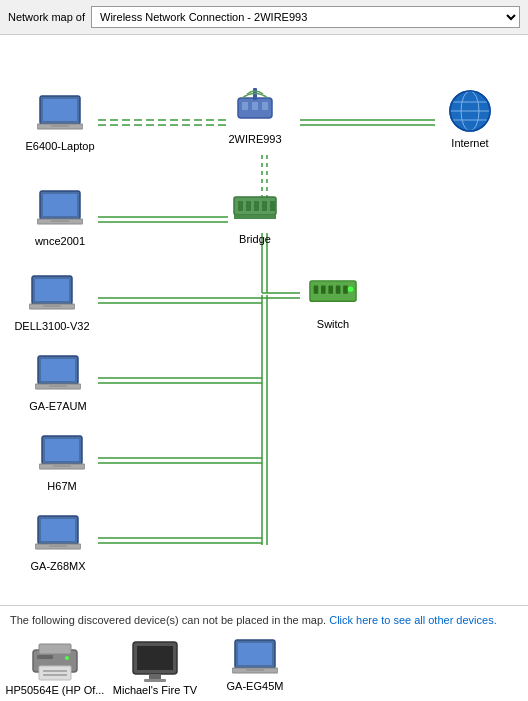 Image resolution: width=528 pixels, height=701 pixels. I want to click on footer-device-tv: Michael's Fire TV, so click(155, 667).